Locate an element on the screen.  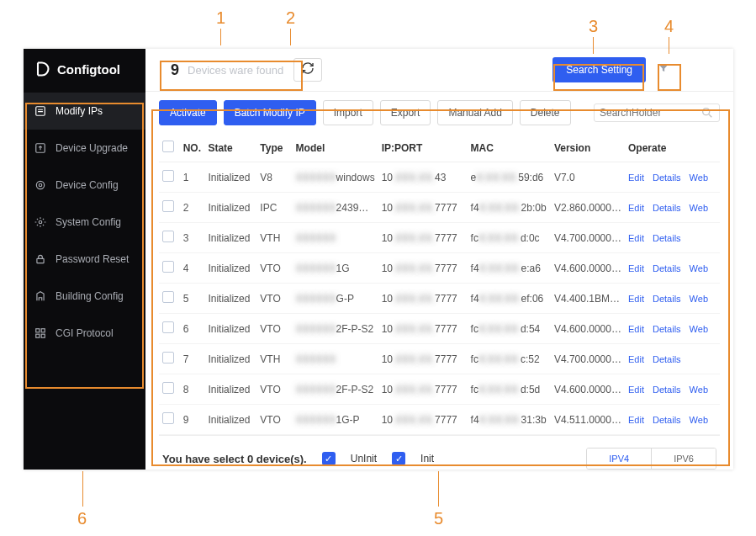
brand-name: Configtool is located at coordinates (89, 69).